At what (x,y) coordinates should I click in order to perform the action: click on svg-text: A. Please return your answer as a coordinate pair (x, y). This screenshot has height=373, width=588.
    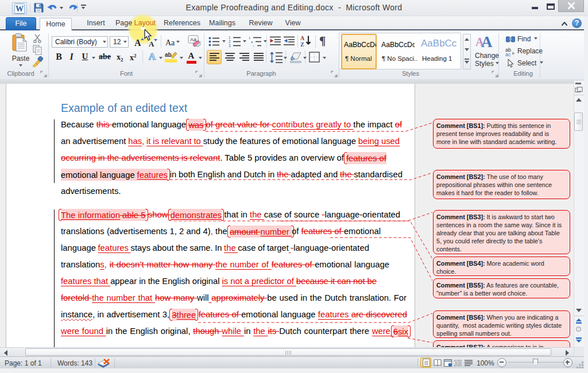
    Looking at the image, I should click on (303, 38).